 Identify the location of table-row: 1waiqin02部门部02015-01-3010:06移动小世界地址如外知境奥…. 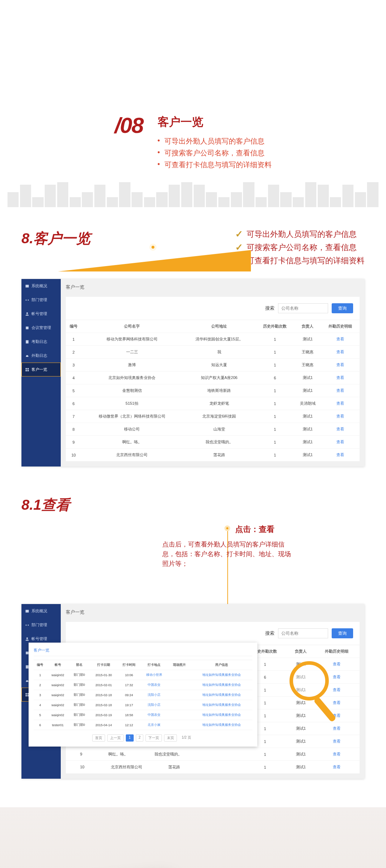
(143, 675).